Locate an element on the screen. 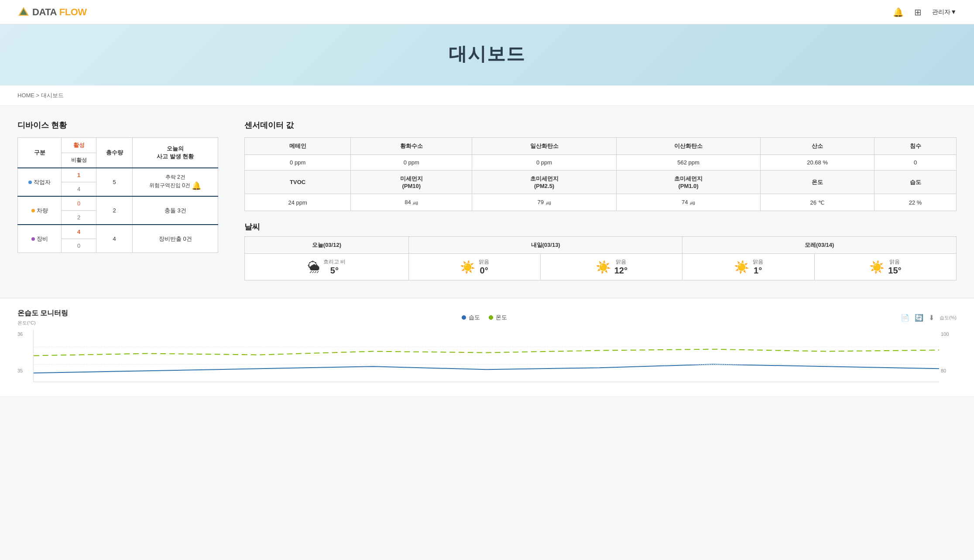  sensor-pm1-label: 초미세먼지(PM1.0) is located at coordinates (688, 182).